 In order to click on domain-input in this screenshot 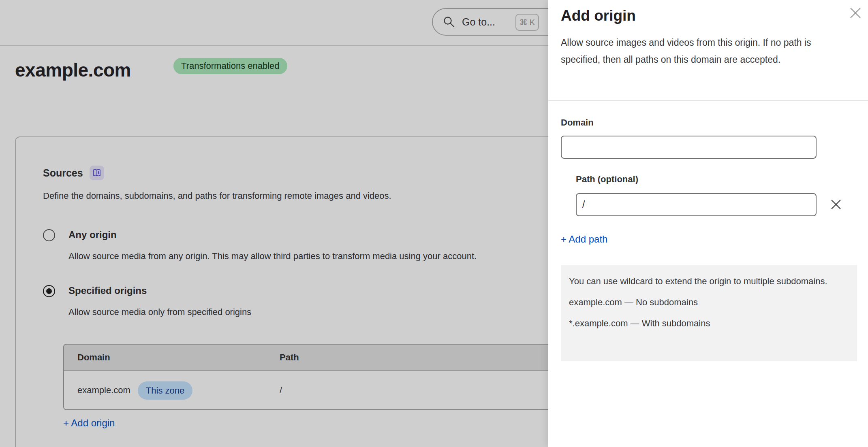, I will do `click(689, 147)`.